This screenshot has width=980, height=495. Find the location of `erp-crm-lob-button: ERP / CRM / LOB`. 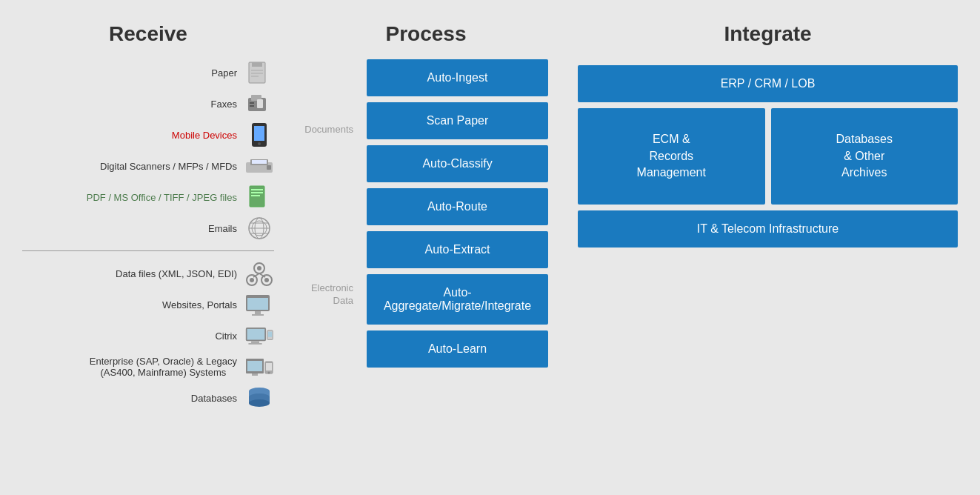

erp-crm-lob-button: ERP / CRM / LOB is located at coordinates (767, 84).